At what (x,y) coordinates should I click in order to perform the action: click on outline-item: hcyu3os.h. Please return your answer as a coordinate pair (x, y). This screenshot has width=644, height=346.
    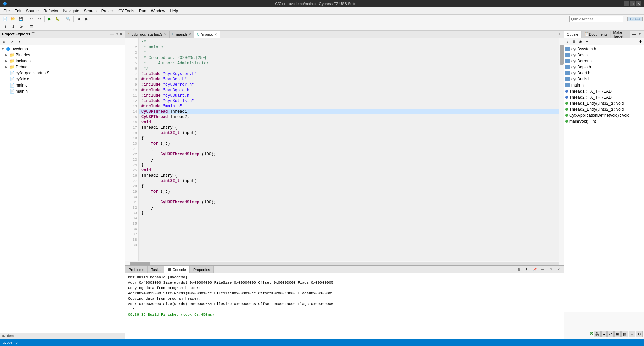
    Looking at the image, I should click on (604, 55).